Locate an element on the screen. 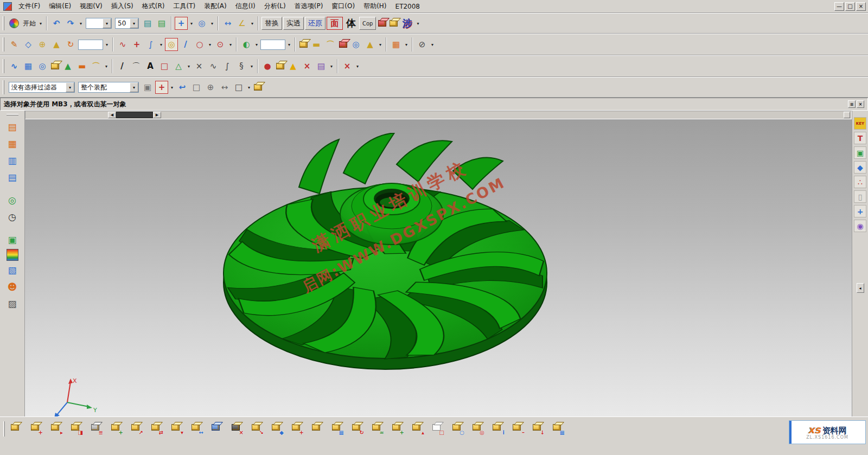  scroll-corner-button is located at coordinates (847, 115).